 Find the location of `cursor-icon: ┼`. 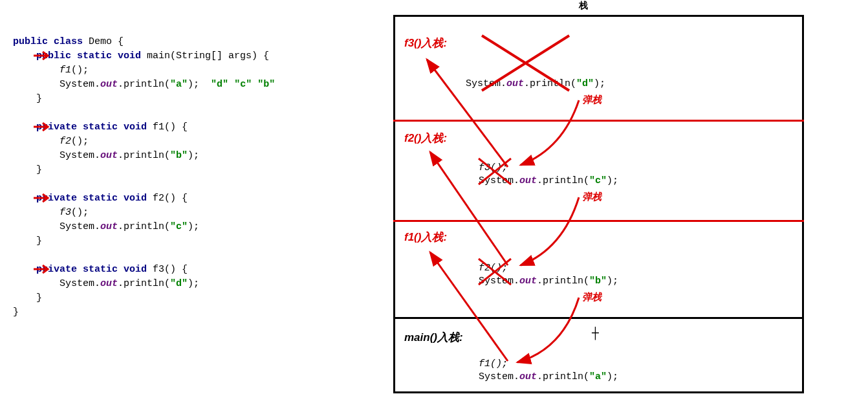

cursor-icon: ┼ is located at coordinates (595, 333).